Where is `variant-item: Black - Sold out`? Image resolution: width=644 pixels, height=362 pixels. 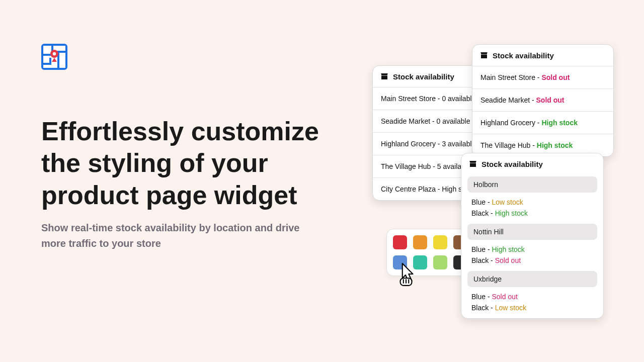
variant-item: Black - Sold out is located at coordinates (532, 260).